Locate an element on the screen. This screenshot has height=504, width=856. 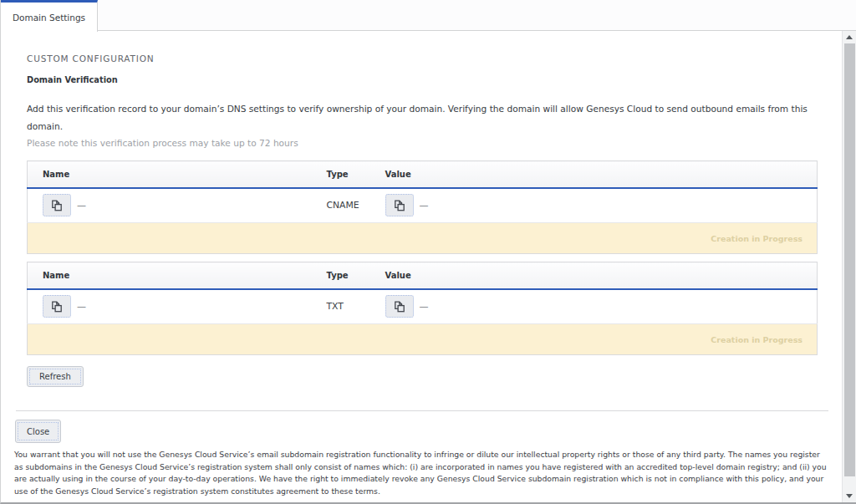
table-row: — TXT is located at coordinates (423, 307).